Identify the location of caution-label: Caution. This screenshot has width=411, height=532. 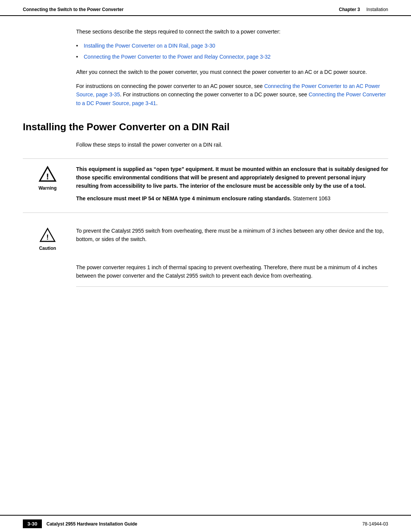
(48, 248).